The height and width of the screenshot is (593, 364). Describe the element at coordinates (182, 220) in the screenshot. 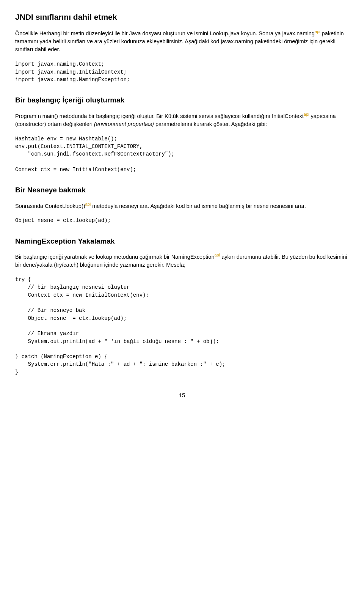

I see `code-block: Object nesne = ctx.lookup(ad);` at that location.